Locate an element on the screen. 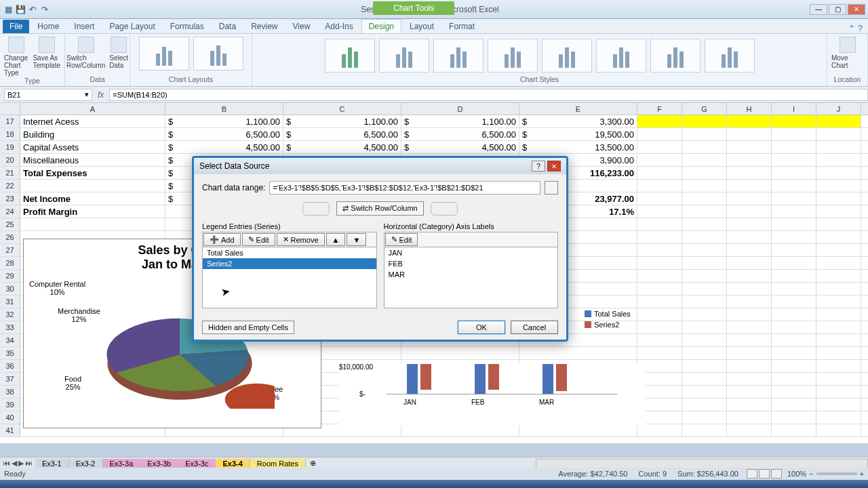 This screenshot has width=868, height=488. prev-sheet-icon: ◀ is located at coordinates (14, 464).